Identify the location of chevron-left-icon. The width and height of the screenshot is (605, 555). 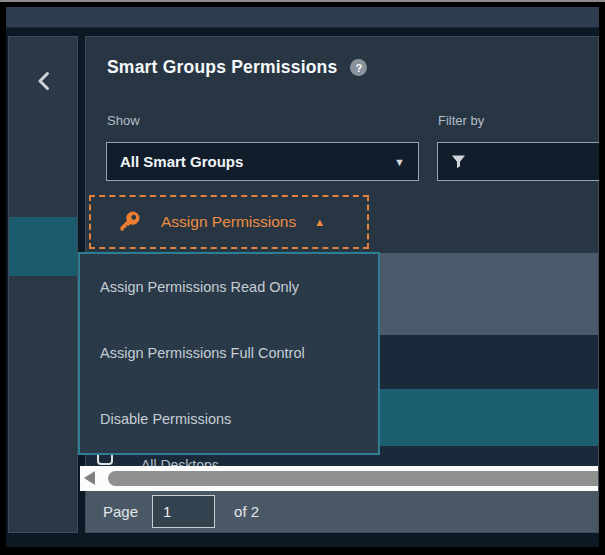
(44, 81).